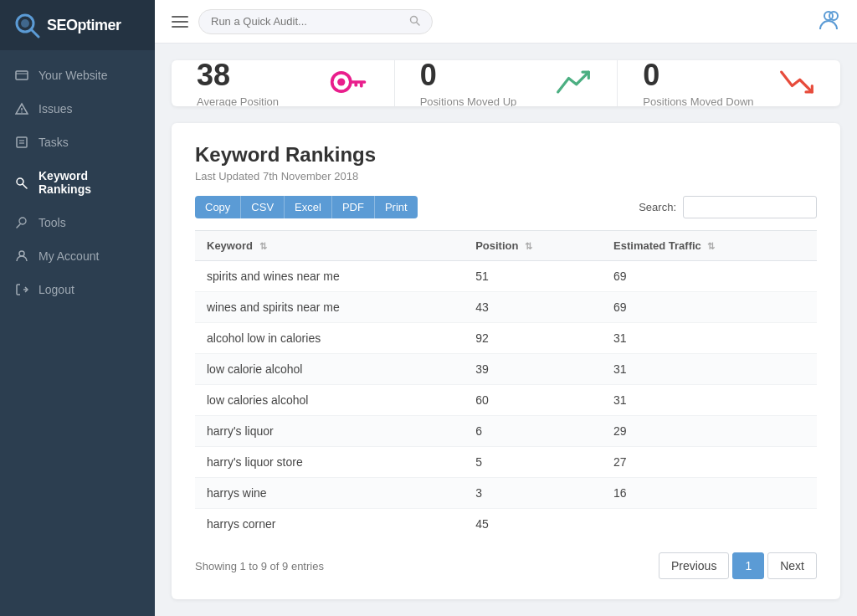 The width and height of the screenshot is (857, 616). I want to click on sidebar-label-my-account: My Account, so click(69, 256).